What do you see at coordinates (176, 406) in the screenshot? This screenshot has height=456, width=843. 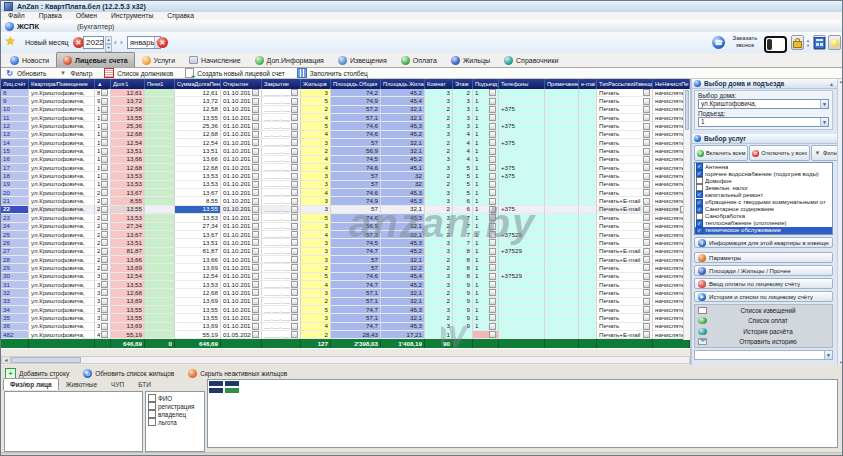 I see `filter-checkbox-row: регистрация` at bounding box center [176, 406].